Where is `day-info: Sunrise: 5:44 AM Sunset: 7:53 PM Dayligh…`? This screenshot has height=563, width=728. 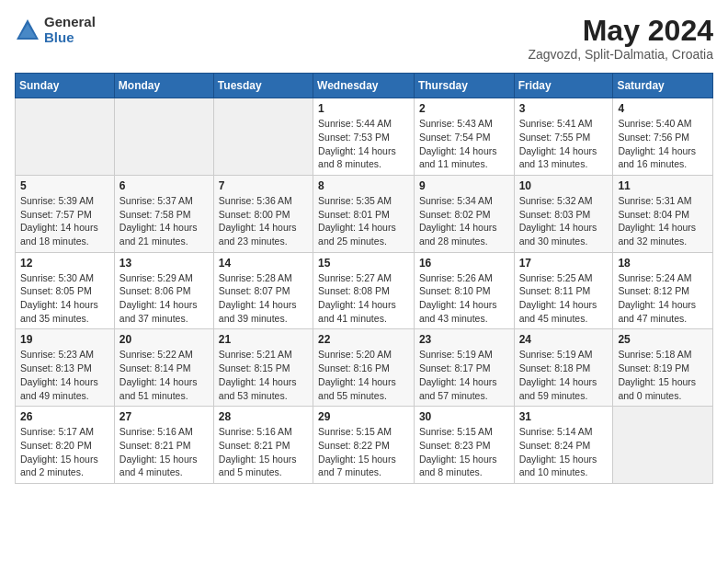
day-info: Sunrise: 5:44 AM Sunset: 7:53 PM Dayligh… is located at coordinates (364, 144).